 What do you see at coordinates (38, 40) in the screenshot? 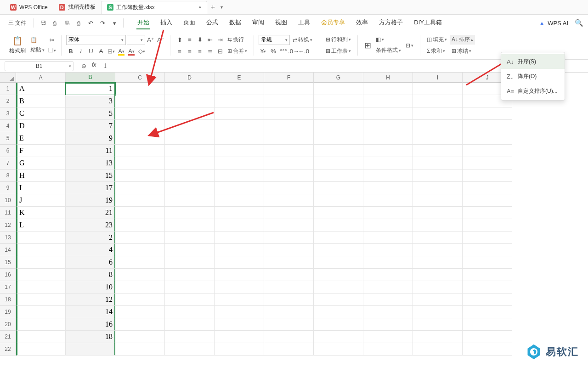
I see `paste-button: 📋` at bounding box center [38, 40].